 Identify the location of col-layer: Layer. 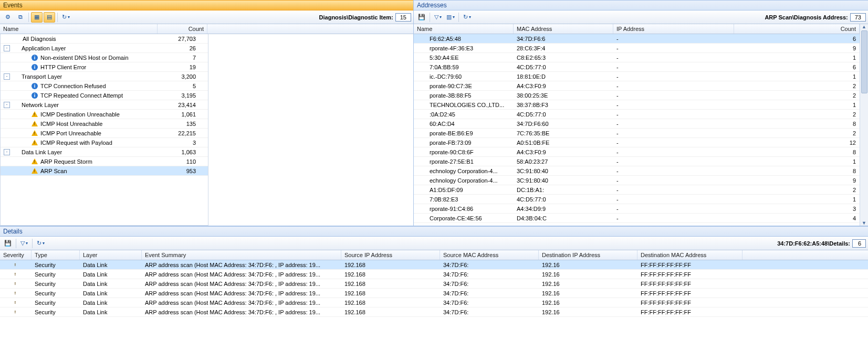
(111, 255).